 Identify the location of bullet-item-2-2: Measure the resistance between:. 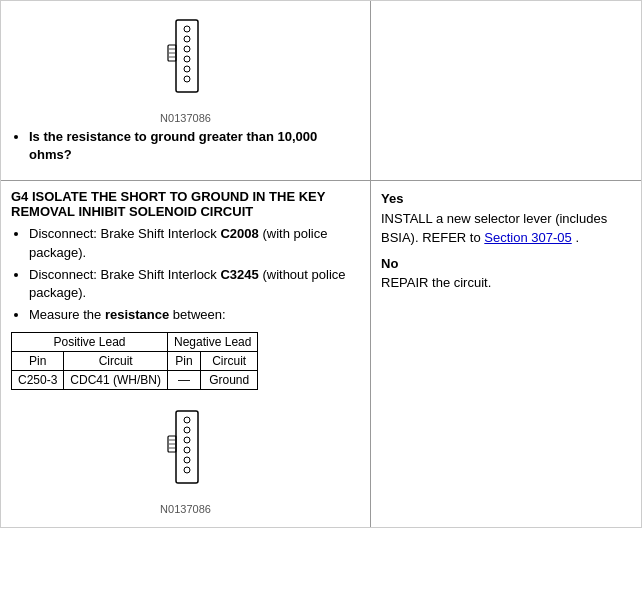
(194, 315).